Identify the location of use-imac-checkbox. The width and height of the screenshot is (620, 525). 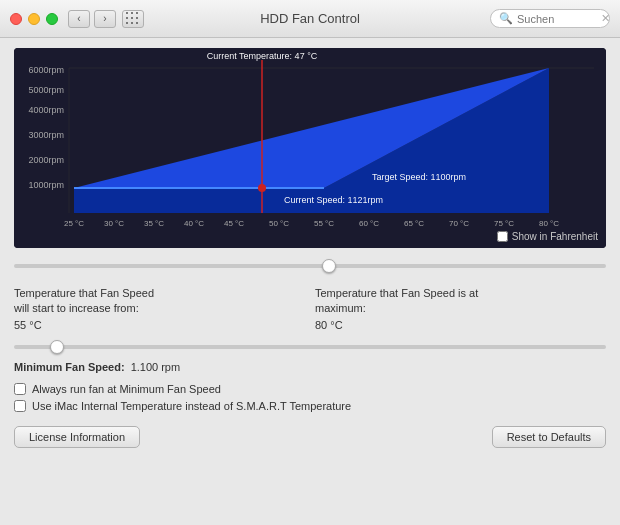
(20, 406).